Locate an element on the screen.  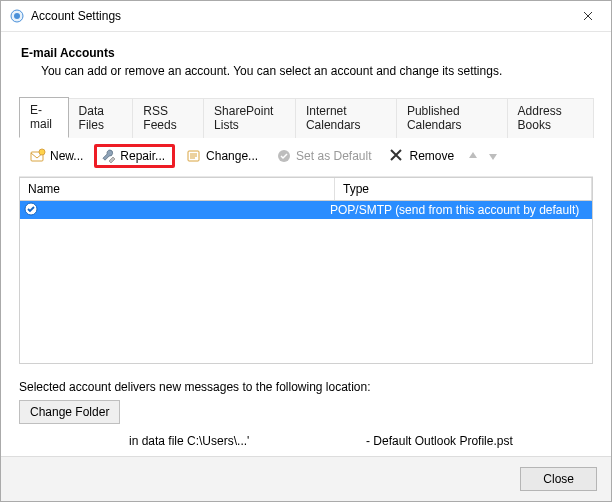
delivery-label: Selected account delivers new messages t… is located at coordinates (306, 387).